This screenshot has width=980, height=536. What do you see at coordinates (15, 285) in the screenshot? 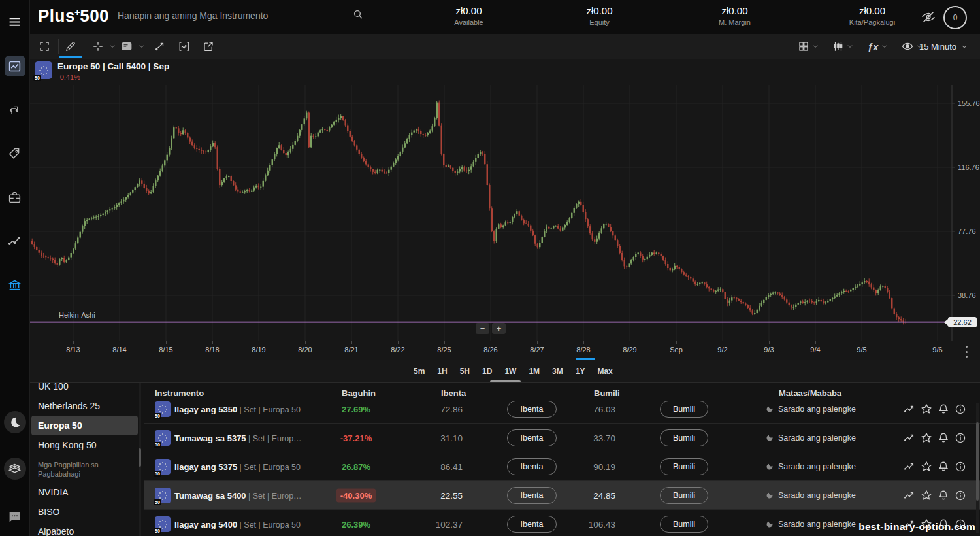
I see `sidebar-item-bank-icon` at bounding box center [15, 285].